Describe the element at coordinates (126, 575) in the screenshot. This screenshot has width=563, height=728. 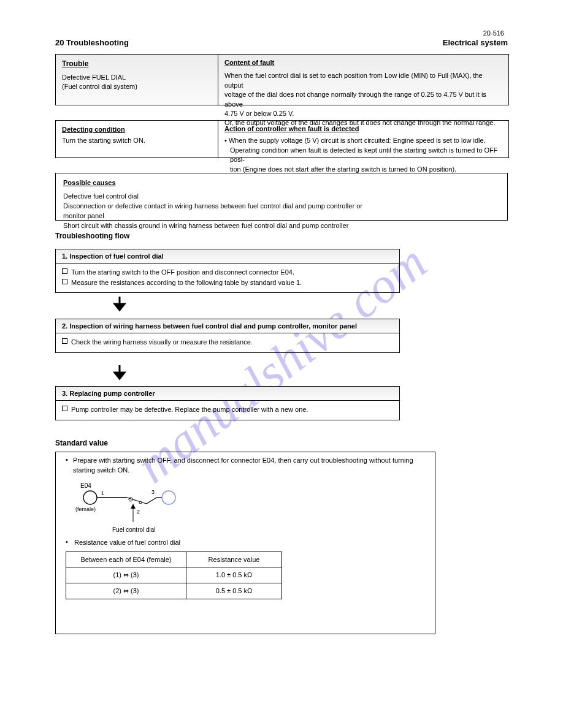
I see `std-table-r1c1: (1) ⇔ (3)` at that location.